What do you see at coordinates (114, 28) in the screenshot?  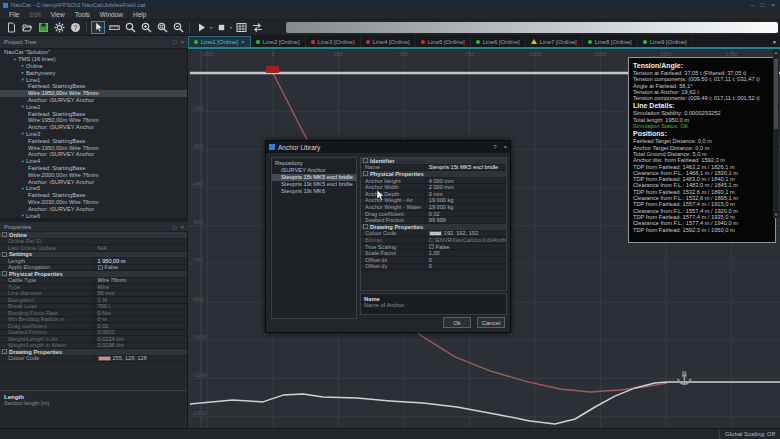 I see `measure-ruler-button` at bounding box center [114, 28].